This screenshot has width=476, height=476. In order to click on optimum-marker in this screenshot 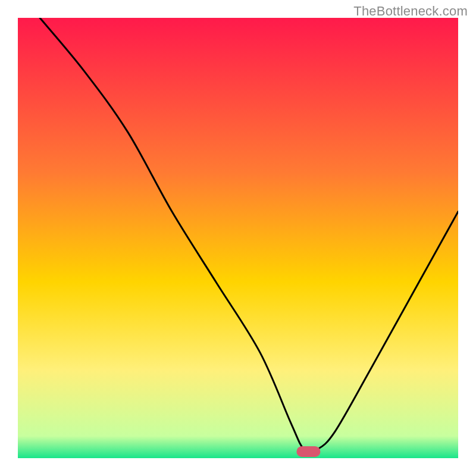, I will do `click(308, 452)`.